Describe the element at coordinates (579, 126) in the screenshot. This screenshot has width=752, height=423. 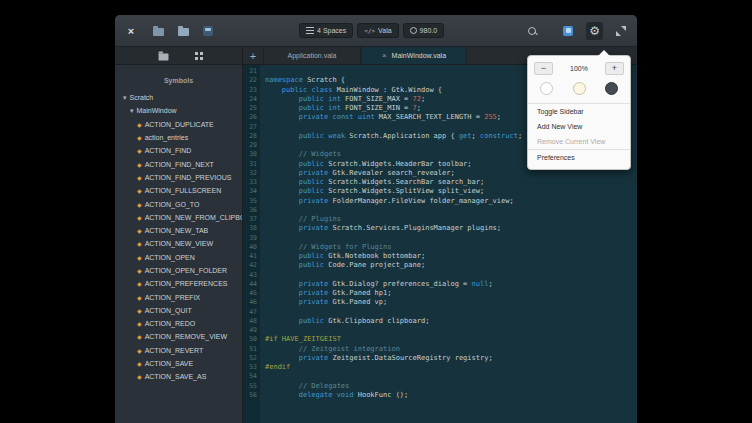
I see `menu-item-add-new-view: Add New View` at that location.